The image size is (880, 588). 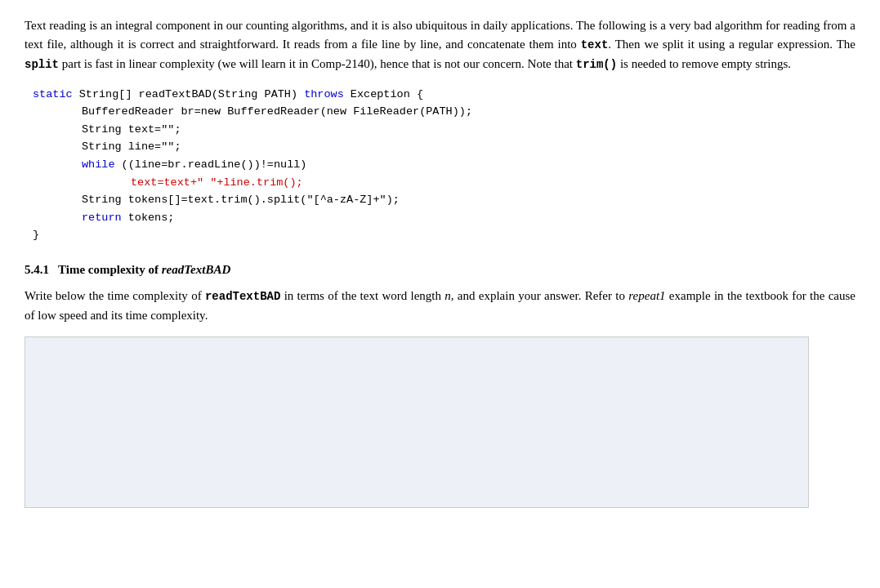 What do you see at coordinates (384, 95) in the screenshot?
I see `code-text: Exception {` at bounding box center [384, 95].